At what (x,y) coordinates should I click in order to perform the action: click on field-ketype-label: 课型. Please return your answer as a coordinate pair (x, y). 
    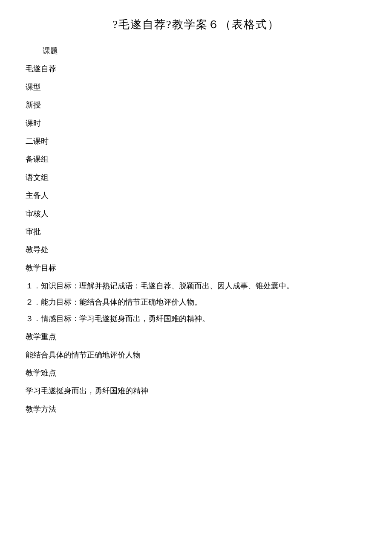
    Looking at the image, I should click on (196, 87).